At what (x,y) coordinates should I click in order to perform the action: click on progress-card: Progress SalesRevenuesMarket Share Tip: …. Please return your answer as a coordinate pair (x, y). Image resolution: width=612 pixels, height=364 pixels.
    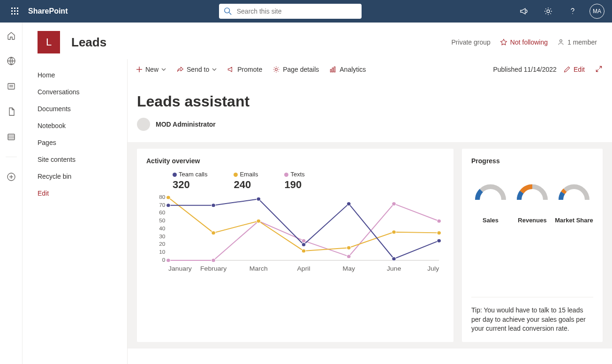
    Looking at the image, I should click on (532, 245).